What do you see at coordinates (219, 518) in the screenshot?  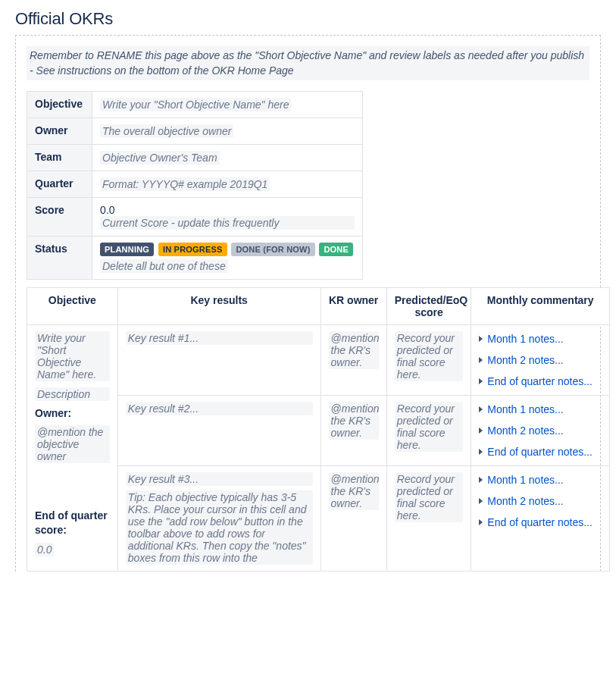 I see `kr-cell: Key result #3... Tip: Each objective typ…` at bounding box center [219, 518].